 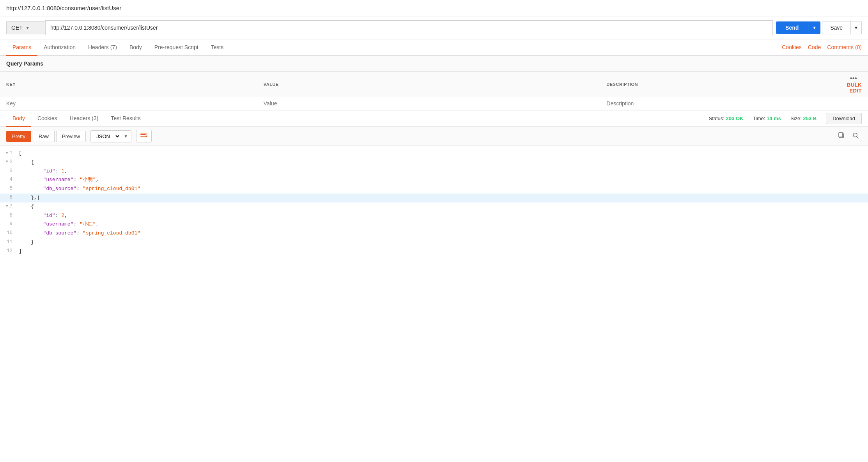 What do you see at coordinates (434, 64) in the screenshot?
I see `query-params-title: Query Params` at bounding box center [434, 64].